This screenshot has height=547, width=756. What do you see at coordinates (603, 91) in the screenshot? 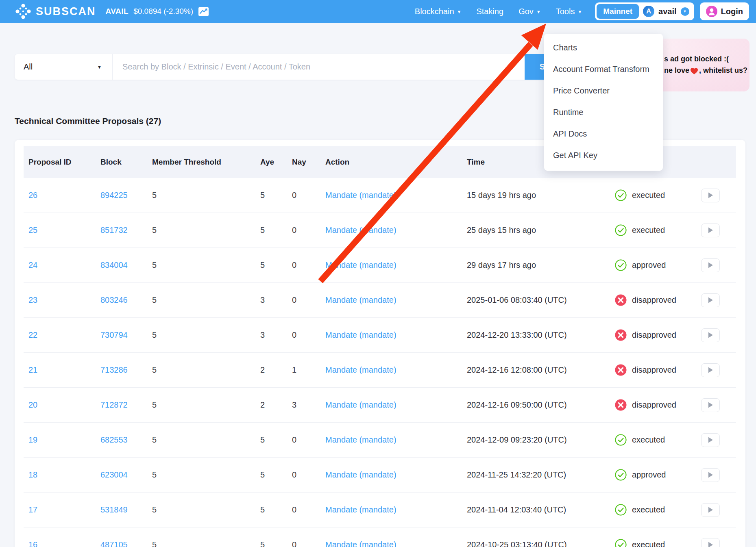
I see `menu-item-price-converter: Price Converter` at bounding box center [603, 91].